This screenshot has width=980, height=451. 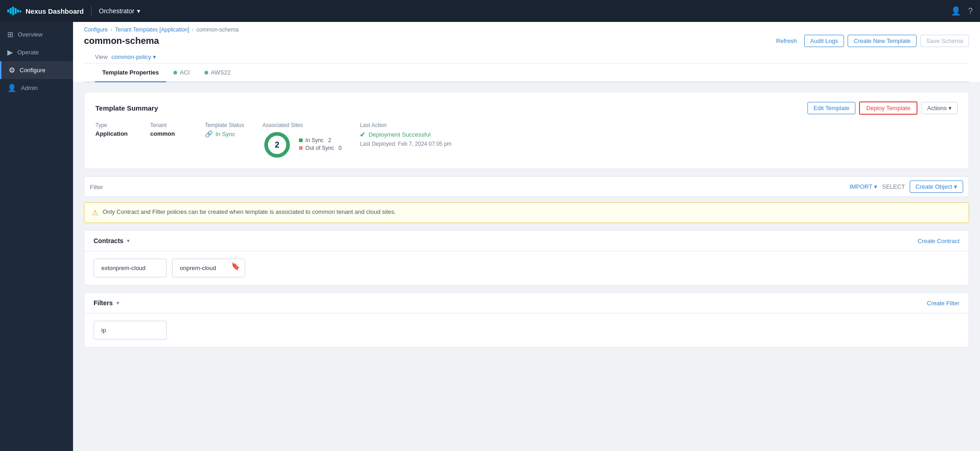 What do you see at coordinates (139, 11) in the screenshot?
I see `orchestrator-chevron: ▾` at bounding box center [139, 11].